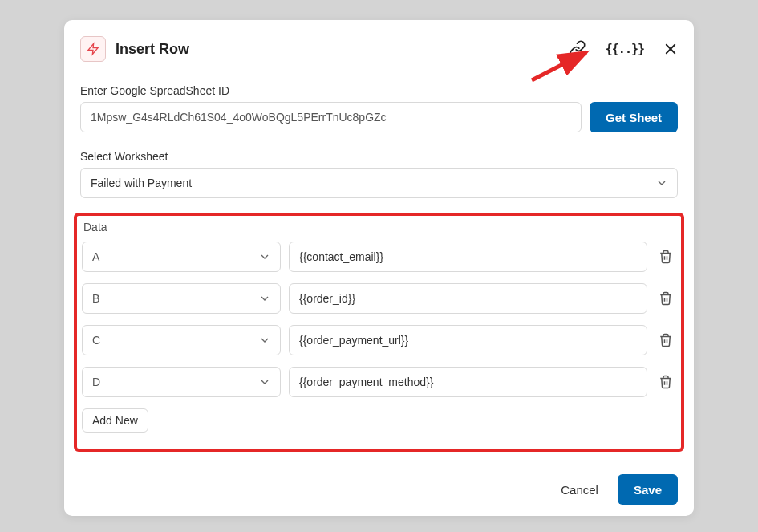  Describe the element at coordinates (468, 382) in the screenshot. I see `value-input: {{order_payment_method}}` at that location.